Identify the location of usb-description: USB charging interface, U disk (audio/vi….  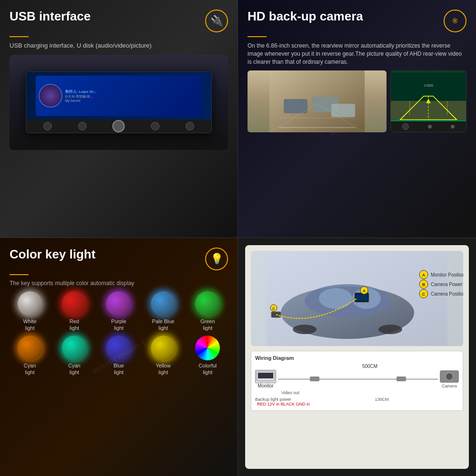
(119, 46).